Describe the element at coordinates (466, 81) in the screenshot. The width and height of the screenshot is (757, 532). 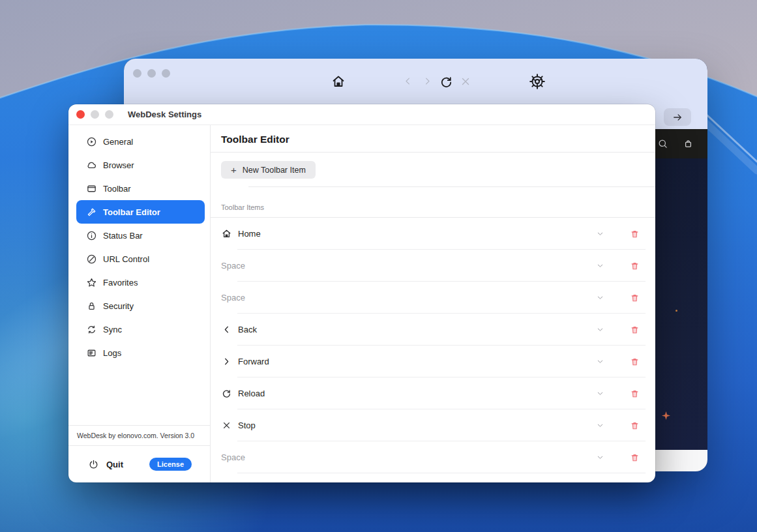
I see `stop-icon` at that location.